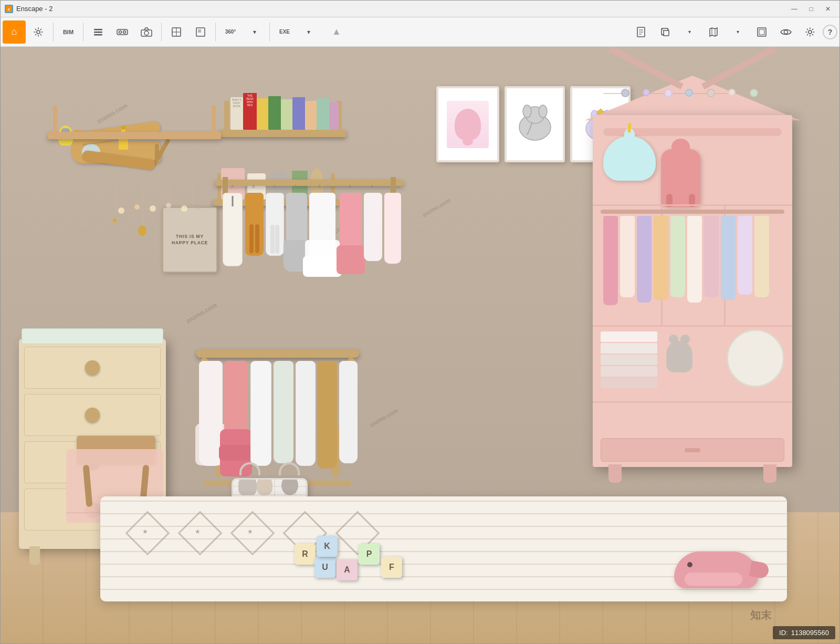 The width and height of the screenshot is (840, 644). What do you see at coordinates (14, 32) in the screenshot?
I see `home-button: ⌂` at bounding box center [14, 32].